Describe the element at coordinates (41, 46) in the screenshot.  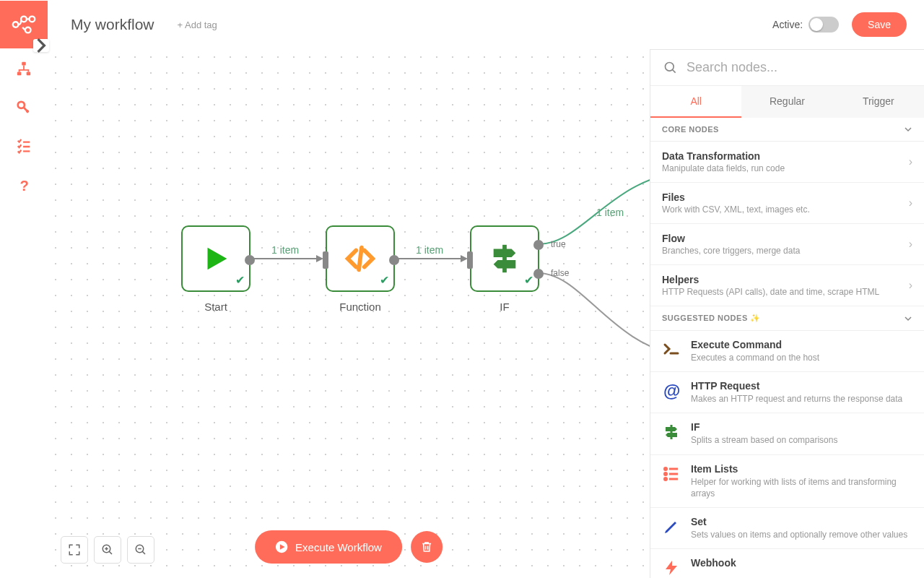
I see `chevron-right-icon` at that location.